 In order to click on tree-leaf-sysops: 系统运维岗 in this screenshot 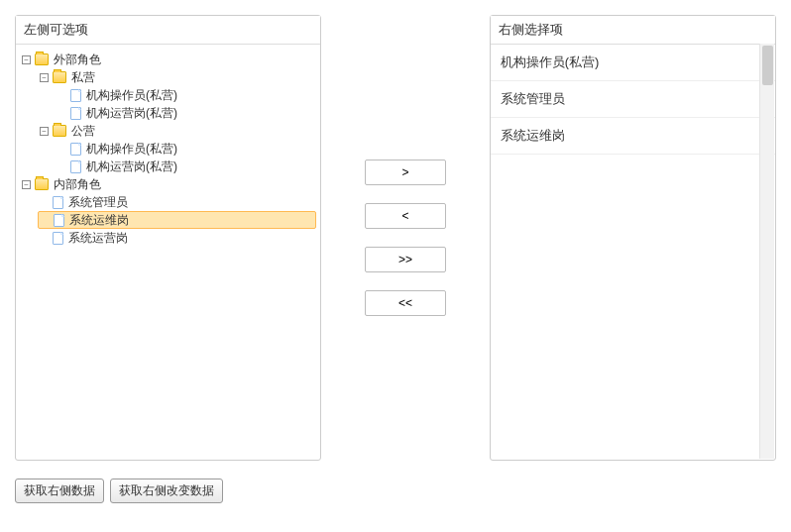, I will do `click(176, 220)`.